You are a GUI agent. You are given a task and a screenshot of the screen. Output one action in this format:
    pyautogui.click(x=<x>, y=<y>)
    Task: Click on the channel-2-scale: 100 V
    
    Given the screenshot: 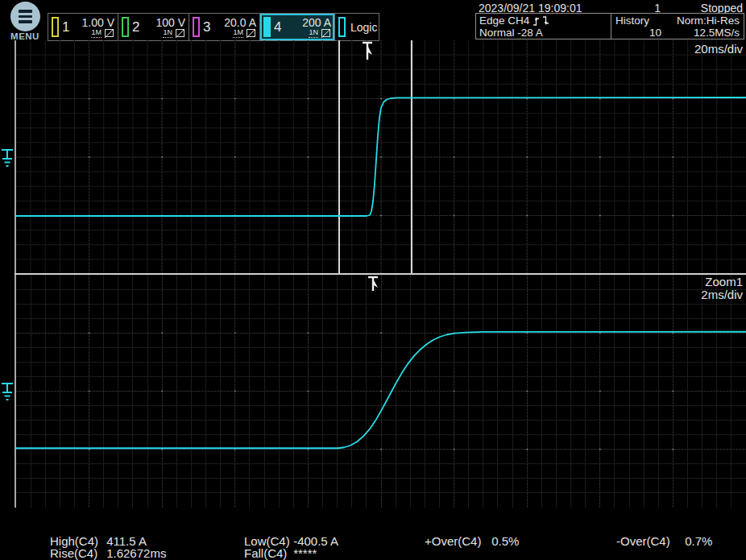 What is the action you would take?
    pyautogui.click(x=171, y=23)
    